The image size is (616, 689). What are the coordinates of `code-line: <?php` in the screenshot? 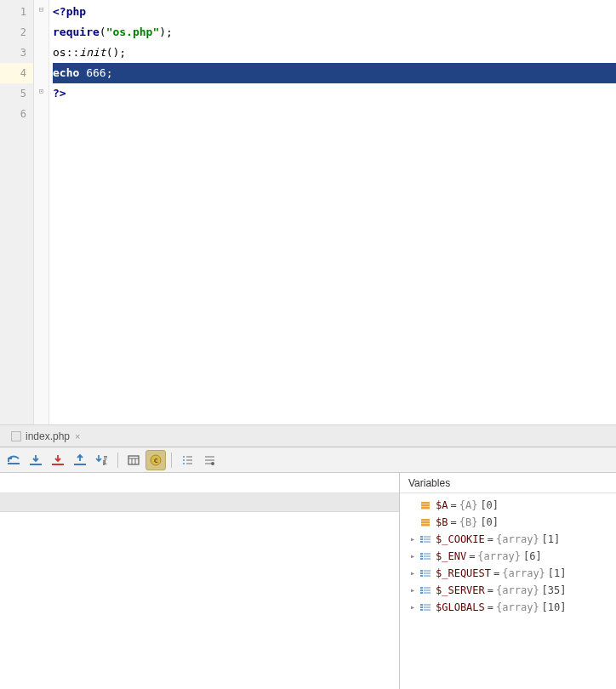 It's located at (334, 12).